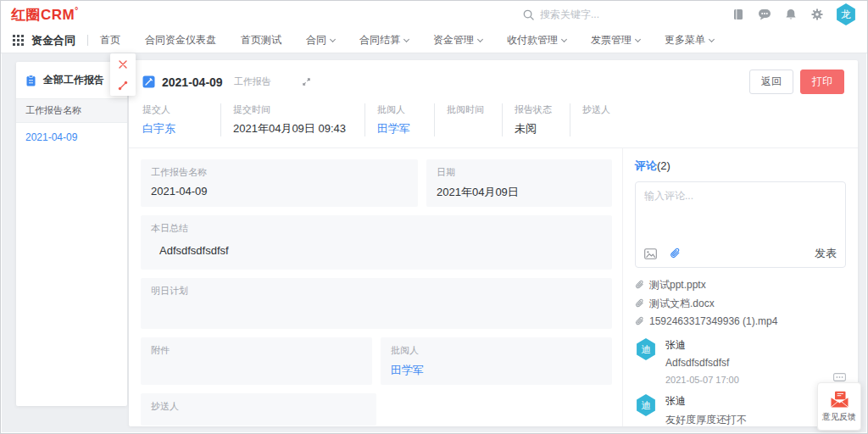  I want to click on back-button: 返回, so click(771, 81).